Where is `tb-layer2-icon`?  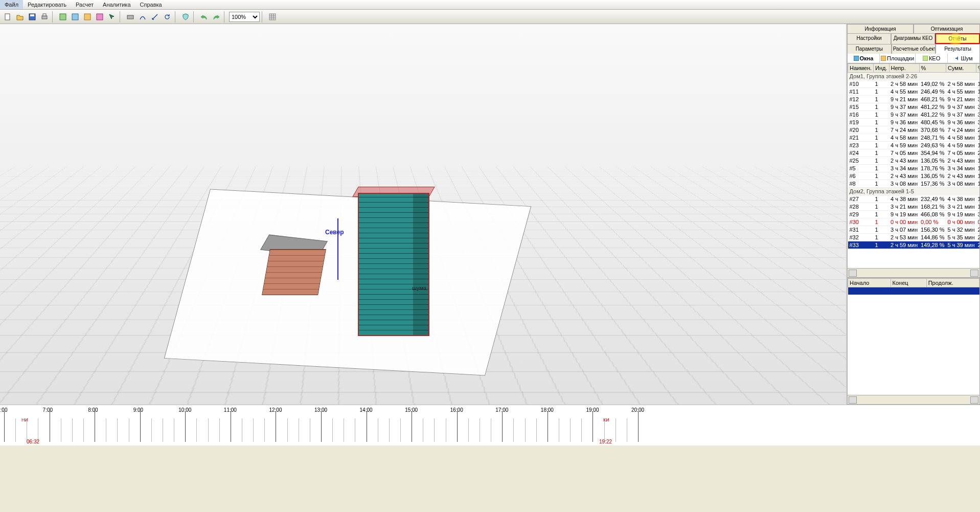 tb-layer2-icon is located at coordinates (75, 17).